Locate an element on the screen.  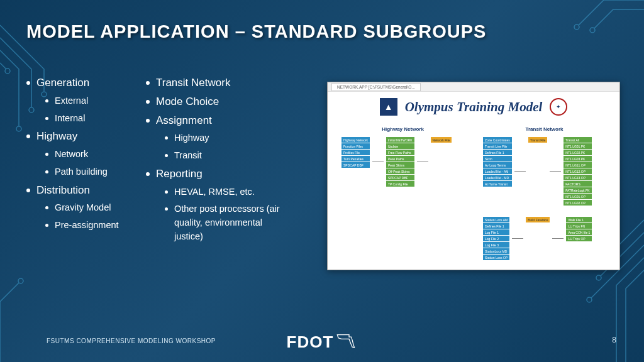
flowchart-block: Station Locs OP is located at coordinates (496, 258).